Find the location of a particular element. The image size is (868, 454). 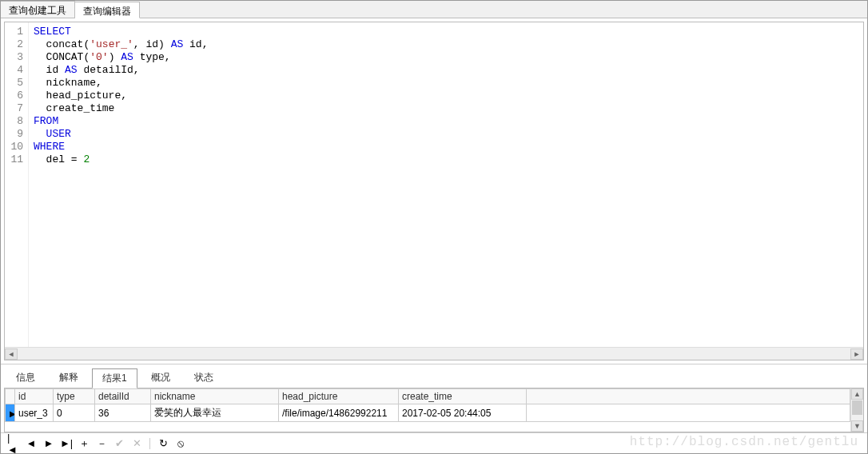

first-record-button: |◄ is located at coordinates (14, 444).